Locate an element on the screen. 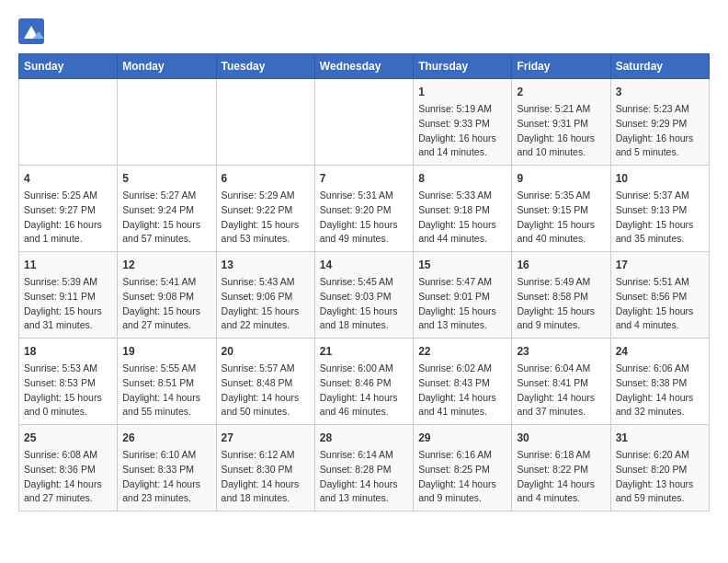 The height and width of the screenshot is (563, 728). cell-info-21: Sunrise: 6:00 AM Sunset: 8:46 PM Dayligh… is located at coordinates (358, 390).